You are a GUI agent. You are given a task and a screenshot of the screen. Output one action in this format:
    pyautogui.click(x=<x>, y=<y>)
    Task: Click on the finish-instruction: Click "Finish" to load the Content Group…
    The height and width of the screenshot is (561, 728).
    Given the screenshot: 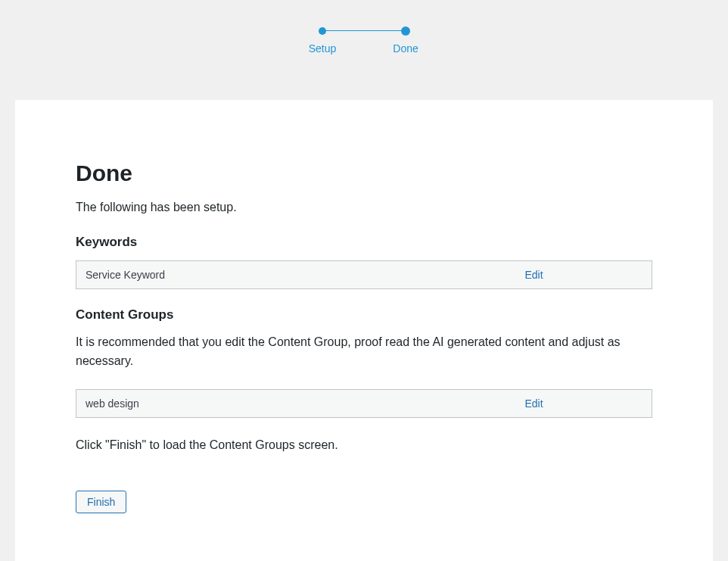 What is the action you would take?
    pyautogui.click(x=364, y=445)
    